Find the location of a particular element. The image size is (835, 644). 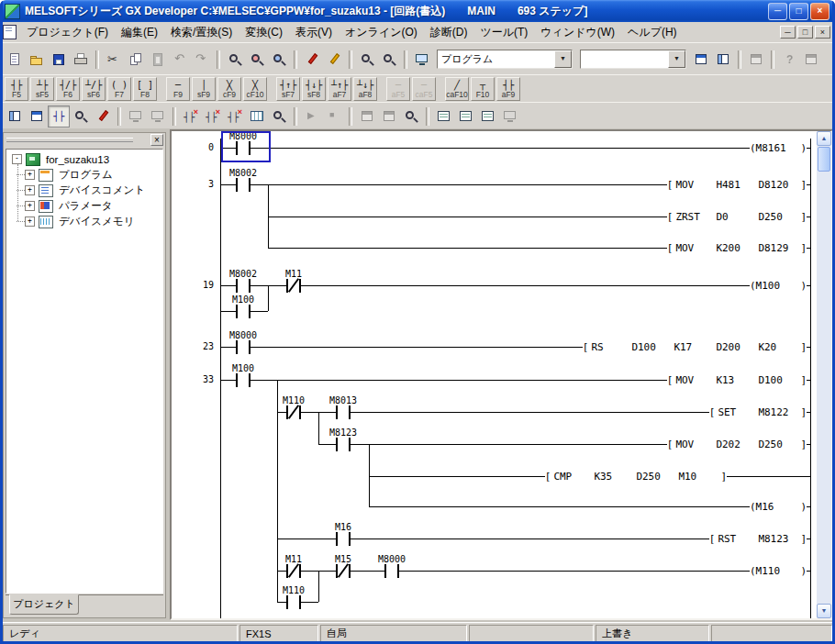

ladder-key-sF7: ┤↑├sF7 is located at coordinates (288, 89).